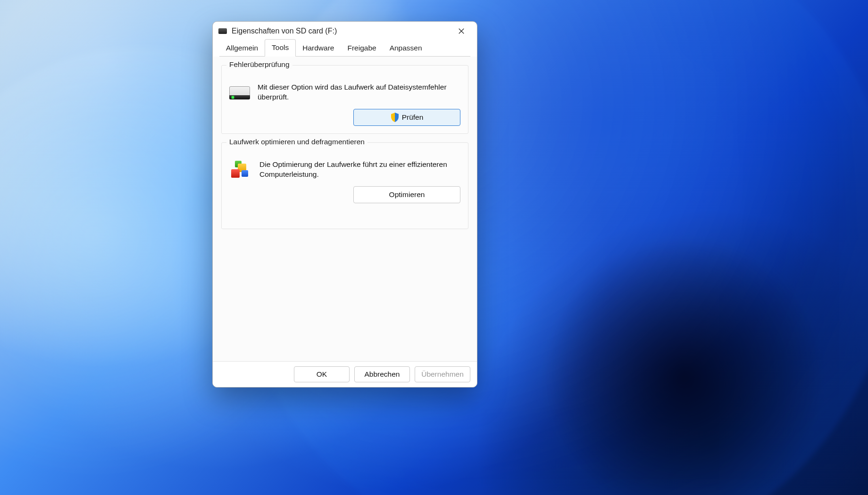 The width and height of the screenshot is (868, 495). Describe the element at coordinates (280, 48) in the screenshot. I see `tab-tools: Tools` at that location.